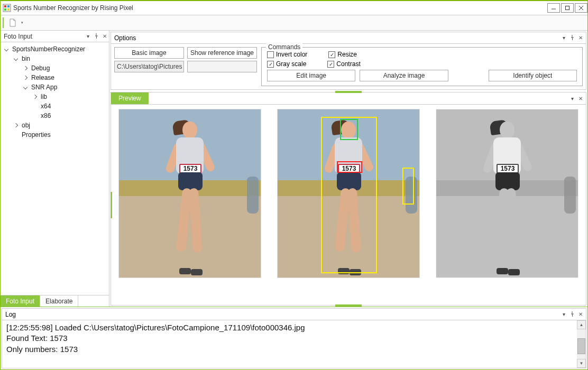 The image size is (588, 370). Describe the element at coordinates (45, 116) in the screenshot. I see `tree-label: x86` at that location.